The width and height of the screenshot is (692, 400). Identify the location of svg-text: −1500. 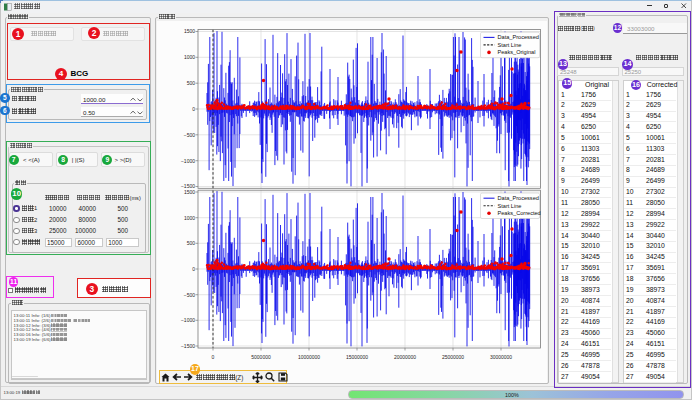
(188, 346).